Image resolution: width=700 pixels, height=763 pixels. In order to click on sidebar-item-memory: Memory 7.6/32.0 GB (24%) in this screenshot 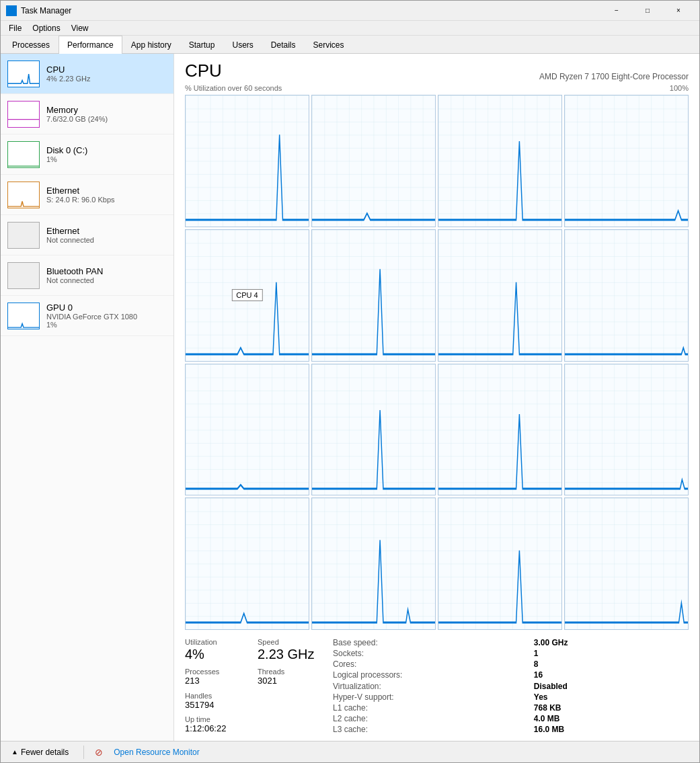, I will do `click(87, 114)`.